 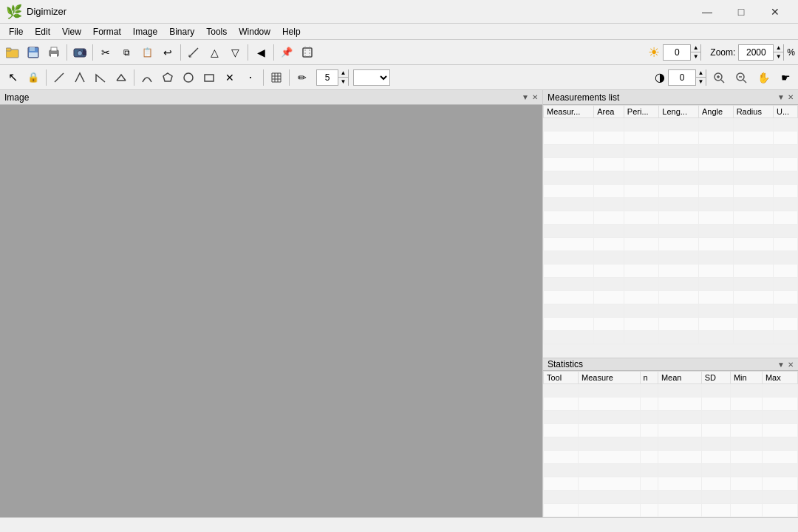 What do you see at coordinates (59, 78) in the screenshot?
I see `line-tool` at bounding box center [59, 78].